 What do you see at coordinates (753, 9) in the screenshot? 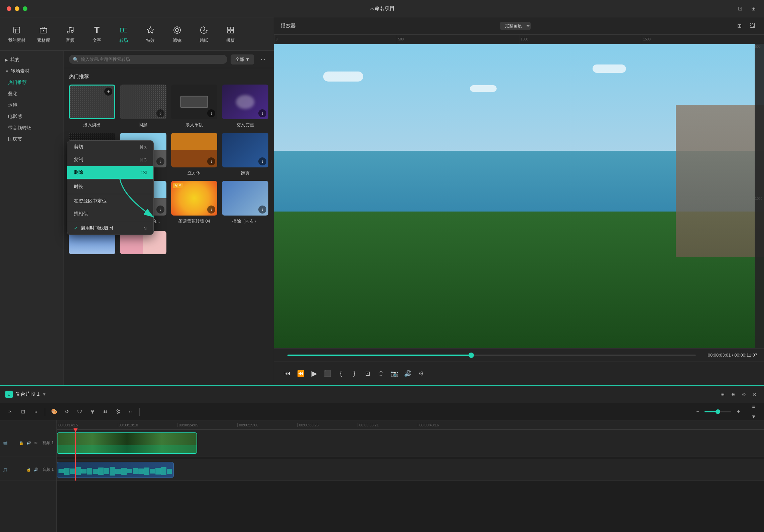
I see `fullscreen-icon: ⊞` at bounding box center [753, 9].